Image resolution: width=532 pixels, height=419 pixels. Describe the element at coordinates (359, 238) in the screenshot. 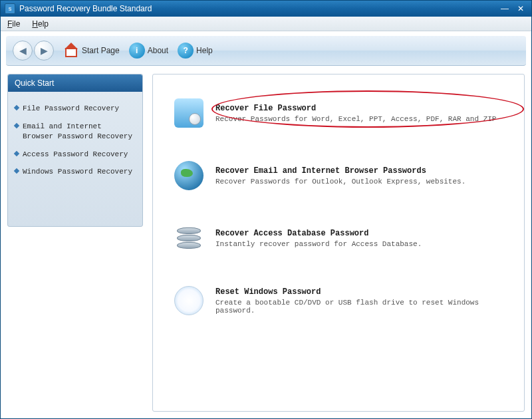

I see `option-text: Recover Access Database Password Instant…` at that location.